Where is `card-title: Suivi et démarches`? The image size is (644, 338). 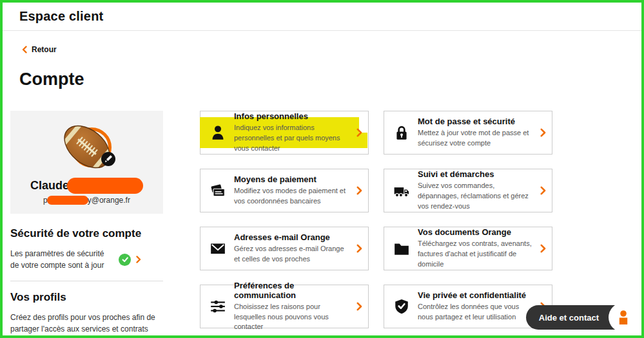
card-title: Suivi et démarches is located at coordinates (476, 174).